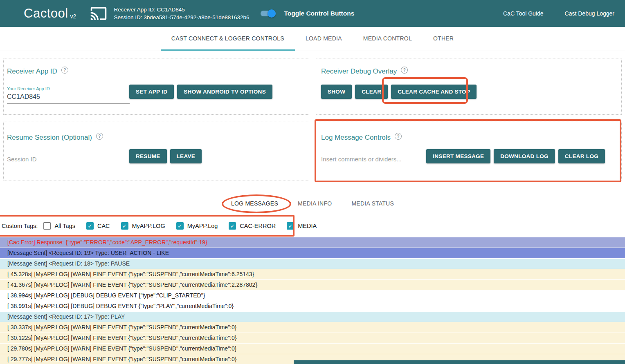  I want to click on card-title-text: Receiver Debug Overlay, so click(359, 71).